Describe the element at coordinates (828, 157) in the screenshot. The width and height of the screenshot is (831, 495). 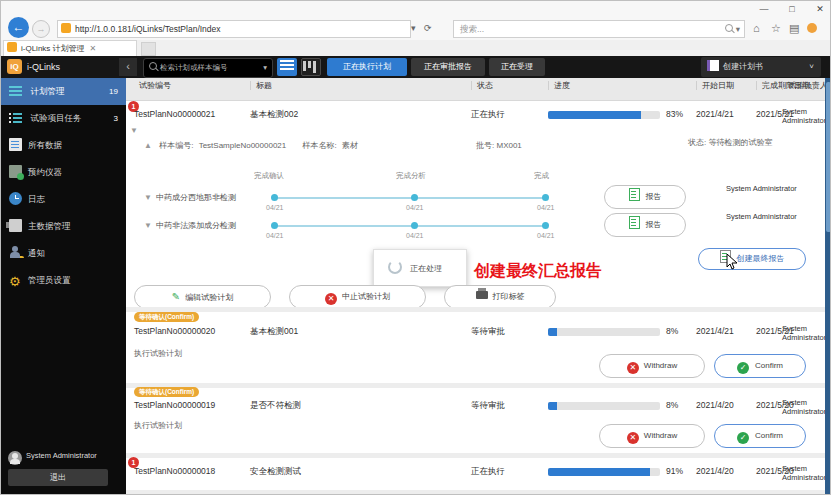
I see `scrollbar-thumb` at that location.